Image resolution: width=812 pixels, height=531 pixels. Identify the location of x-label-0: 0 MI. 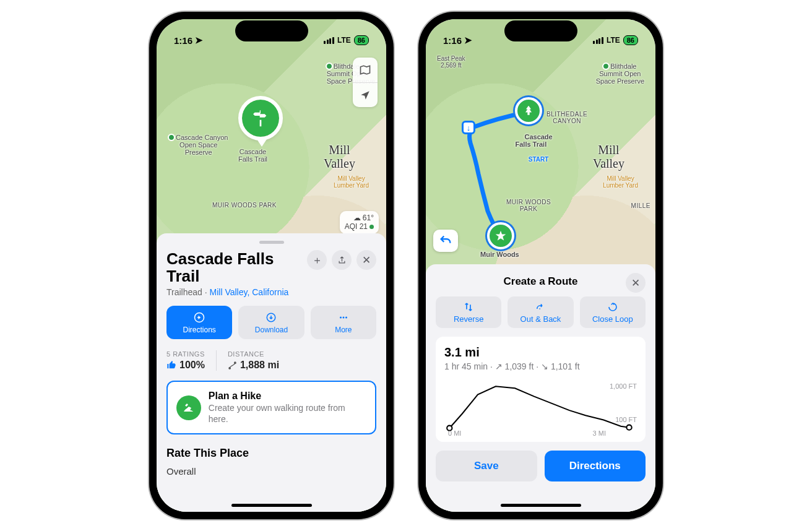
(454, 433).